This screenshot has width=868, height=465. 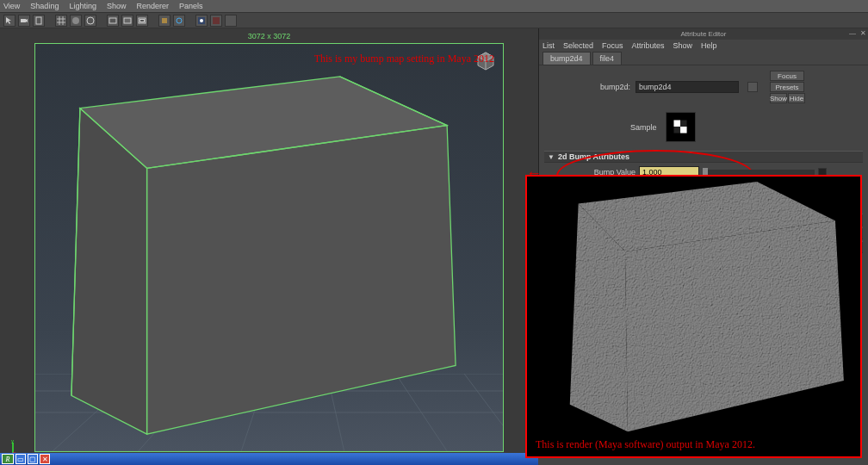 What do you see at coordinates (648, 46) in the screenshot?
I see `attr-menu-attributes: Attributes` at bounding box center [648, 46].